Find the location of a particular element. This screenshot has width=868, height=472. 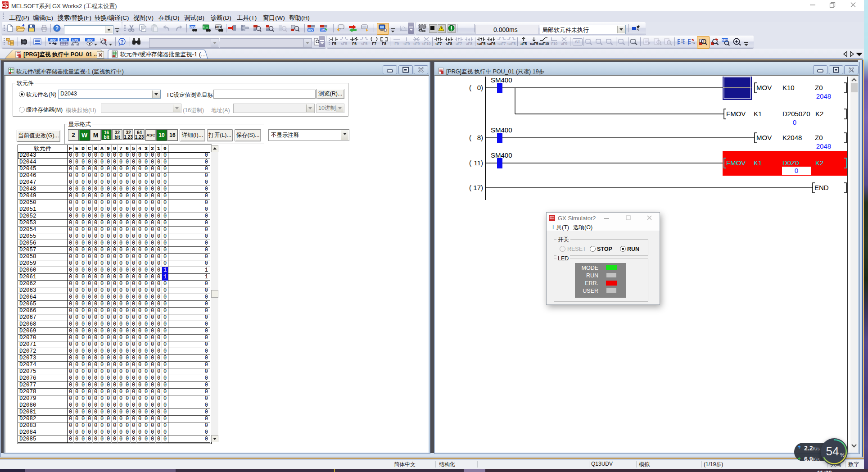

svg-text: D0Z0 is located at coordinates (791, 163).